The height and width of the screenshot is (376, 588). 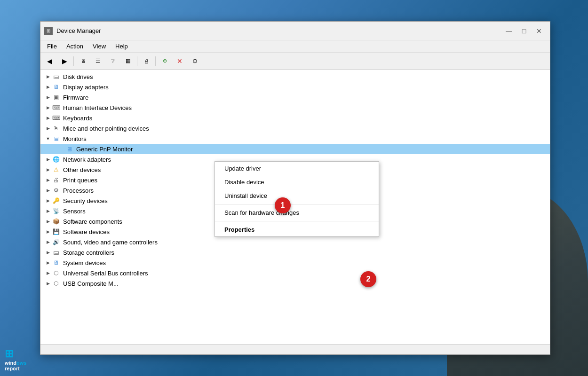 What do you see at coordinates (297, 168) in the screenshot?
I see `ctx-update-driver: Update driver` at bounding box center [297, 168].